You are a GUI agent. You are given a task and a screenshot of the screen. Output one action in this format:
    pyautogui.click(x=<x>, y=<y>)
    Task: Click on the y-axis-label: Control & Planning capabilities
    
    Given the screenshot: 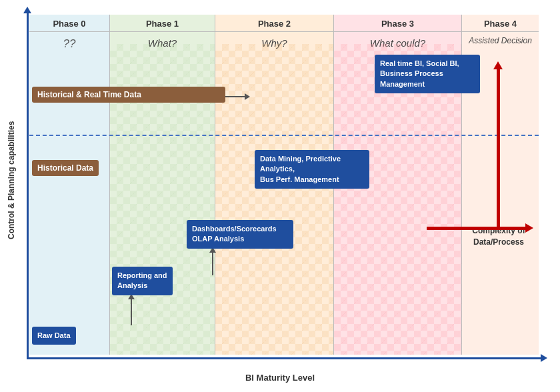 What is the action you would take?
    pyautogui.click(x=11, y=180)
    